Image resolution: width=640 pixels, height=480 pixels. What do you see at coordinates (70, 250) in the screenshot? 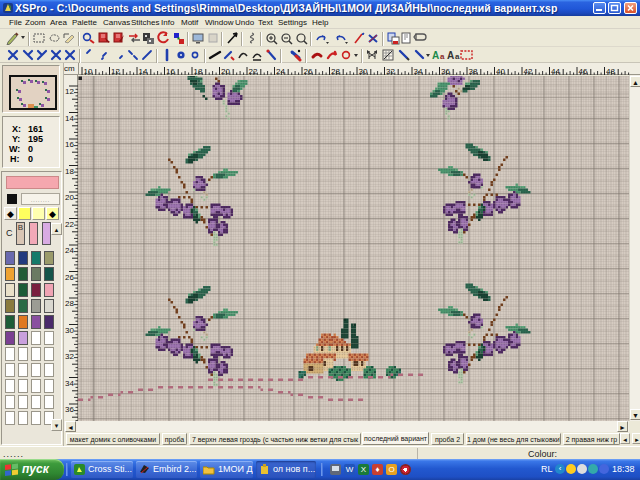
I see `svg-text: 24` at bounding box center [70, 250].